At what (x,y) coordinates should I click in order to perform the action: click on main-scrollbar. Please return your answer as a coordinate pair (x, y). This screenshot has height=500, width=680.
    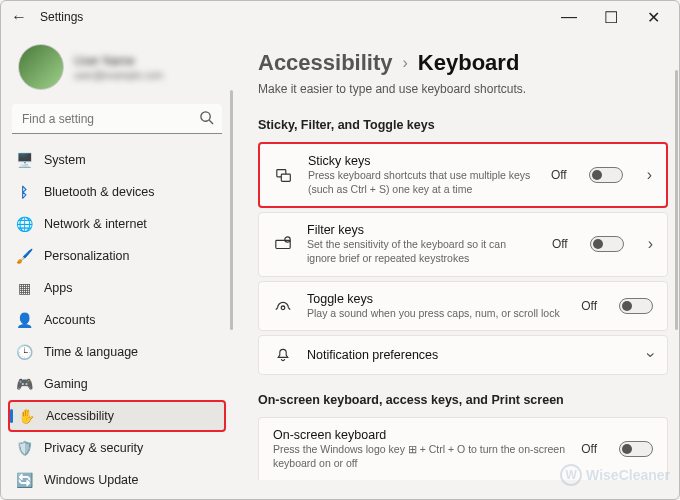
    Looking at the image, I should click on (676, 200).